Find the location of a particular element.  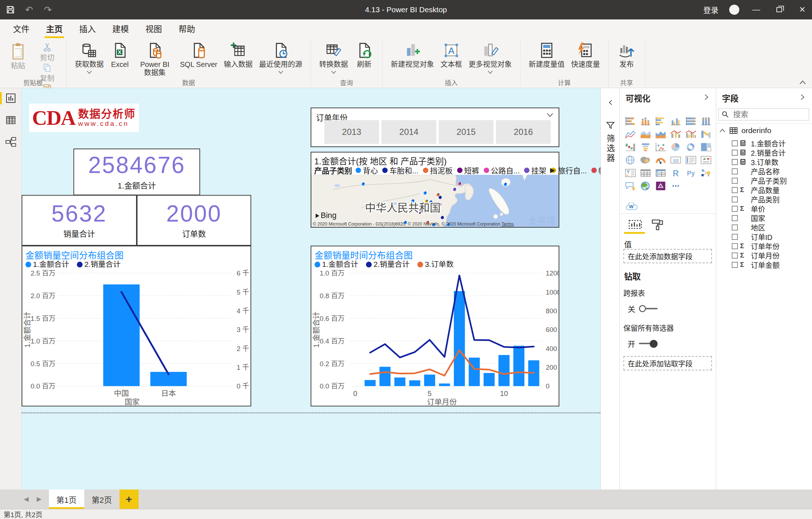

ribbon-button-快速度量: 快速度量 is located at coordinates (586, 55).